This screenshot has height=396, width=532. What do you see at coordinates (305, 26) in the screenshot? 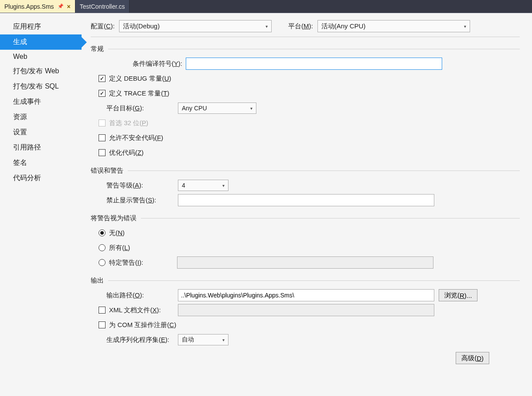
I see `config-platform-row: 配置(C): 活动(Debug) ▾ 平台(M): 活动(Any CPU) ▾` at bounding box center [305, 26].